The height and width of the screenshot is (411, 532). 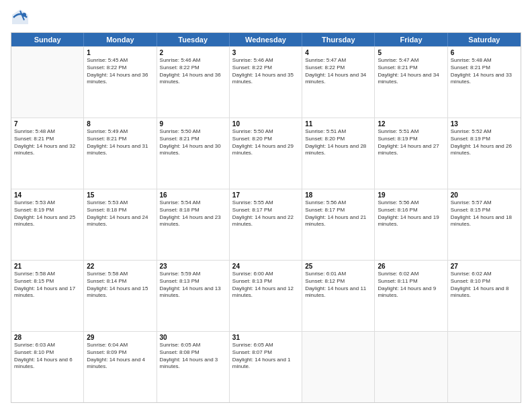 What do you see at coordinates (266, 40) in the screenshot?
I see `calendar-header: SundayMondayTuesdayWednesdayThursdayFrid…` at bounding box center [266, 40].